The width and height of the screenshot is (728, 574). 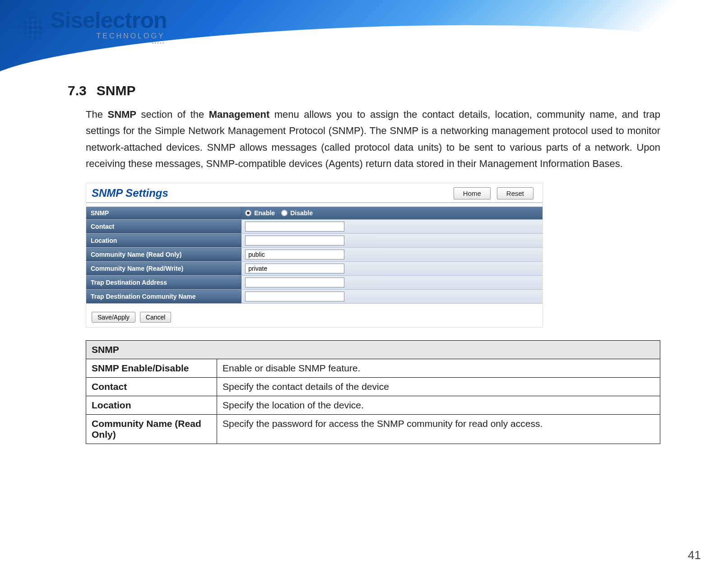 I want to click on table-row: SNMP Enable/Disable Enable or disable SN…, so click(x=373, y=368).